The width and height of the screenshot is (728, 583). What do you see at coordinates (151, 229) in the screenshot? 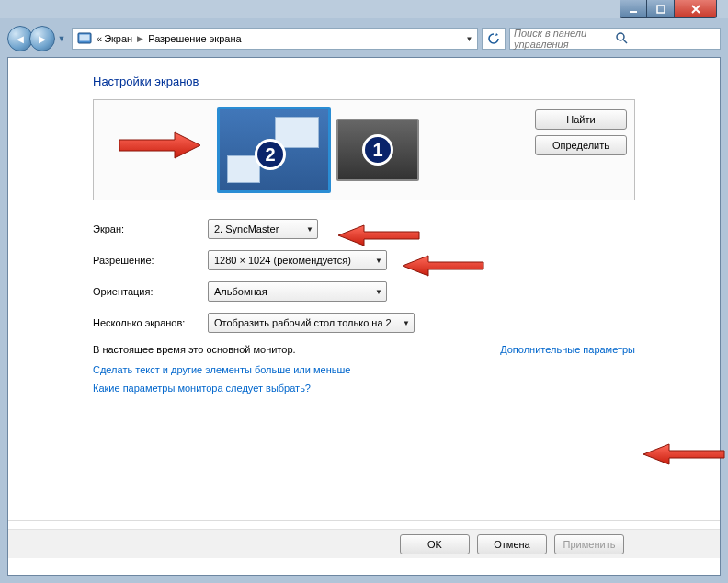
I see `display-label: Экран:` at bounding box center [151, 229].